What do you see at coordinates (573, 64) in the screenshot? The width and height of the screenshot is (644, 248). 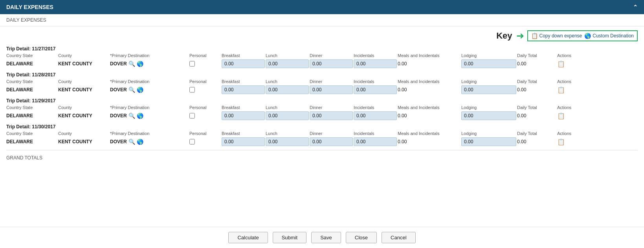 I see `actions-cell-0: 📋` at bounding box center [573, 64].